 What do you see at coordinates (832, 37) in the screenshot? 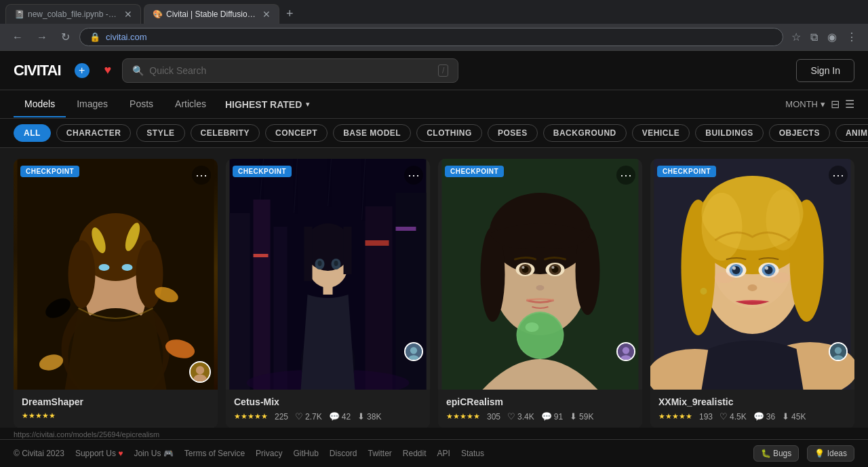
I see `profile-icon: ◉` at bounding box center [832, 37].